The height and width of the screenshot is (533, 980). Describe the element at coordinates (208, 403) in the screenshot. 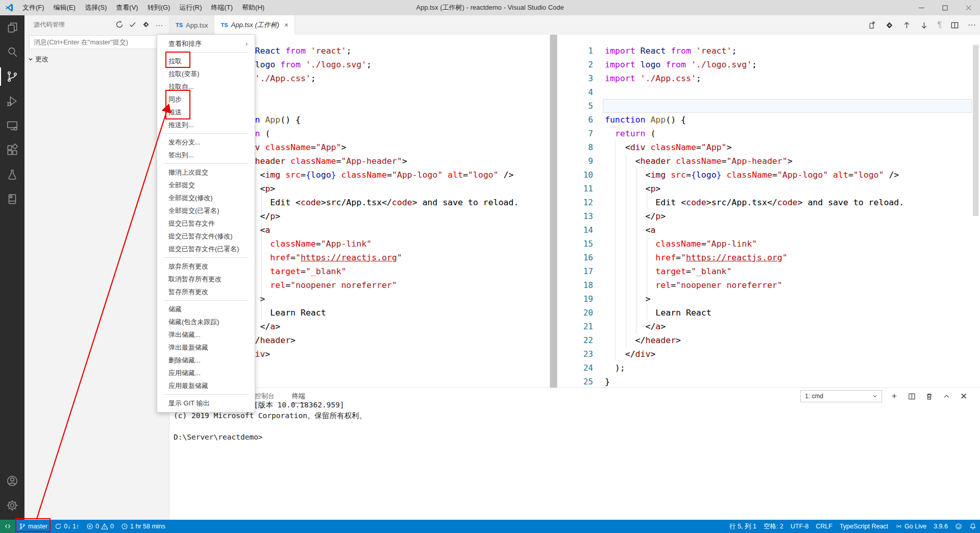

I see `menu-item-label: 显示 GIT 输出` at that location.